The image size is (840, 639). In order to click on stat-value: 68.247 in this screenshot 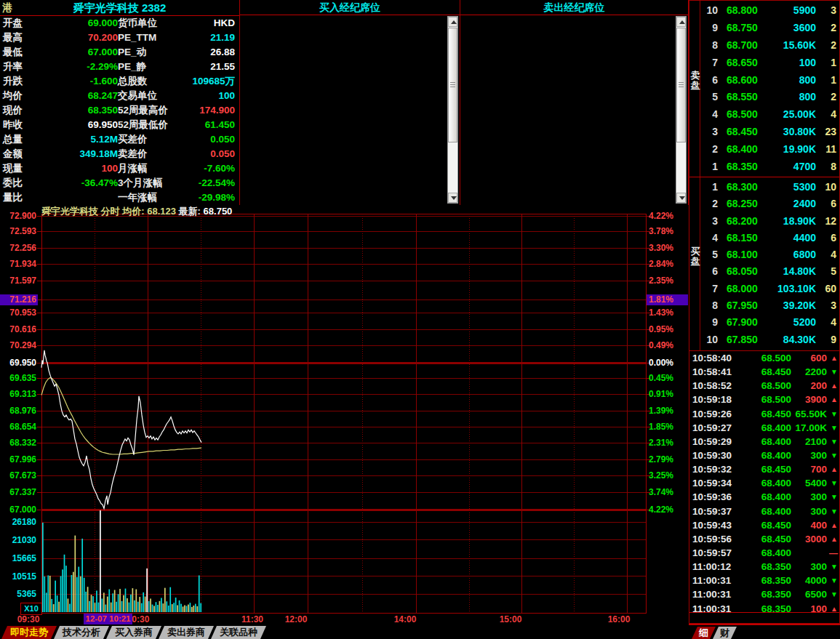, I will do `click(81, 96)`.